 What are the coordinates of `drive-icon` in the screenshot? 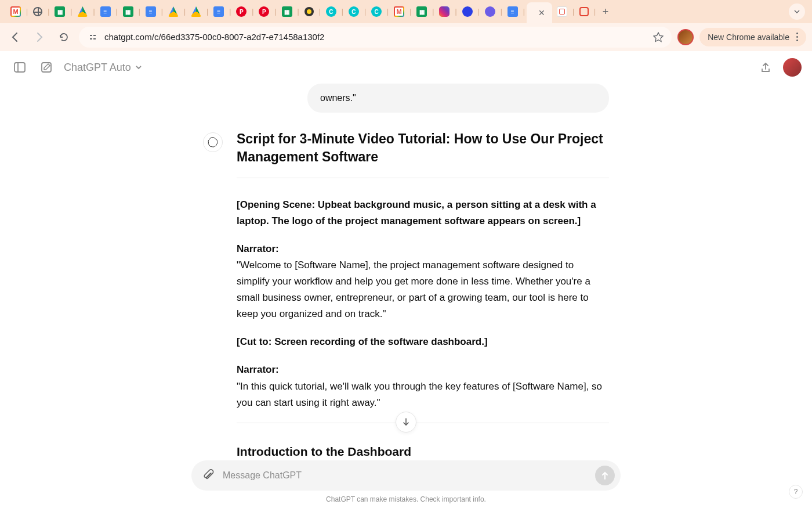 It's located at (196, 12).